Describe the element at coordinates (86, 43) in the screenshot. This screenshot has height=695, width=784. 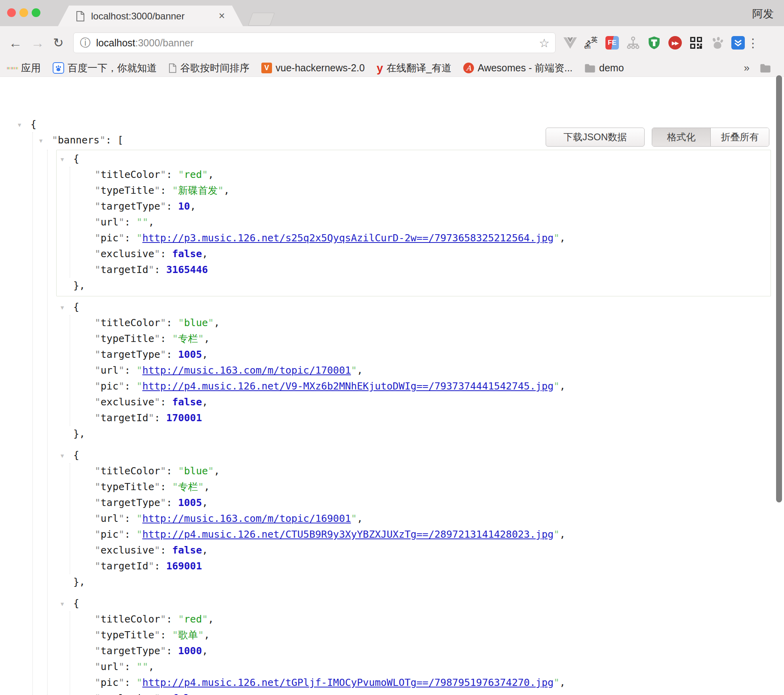
I see `page-info-icon: ⓘ` at that location.